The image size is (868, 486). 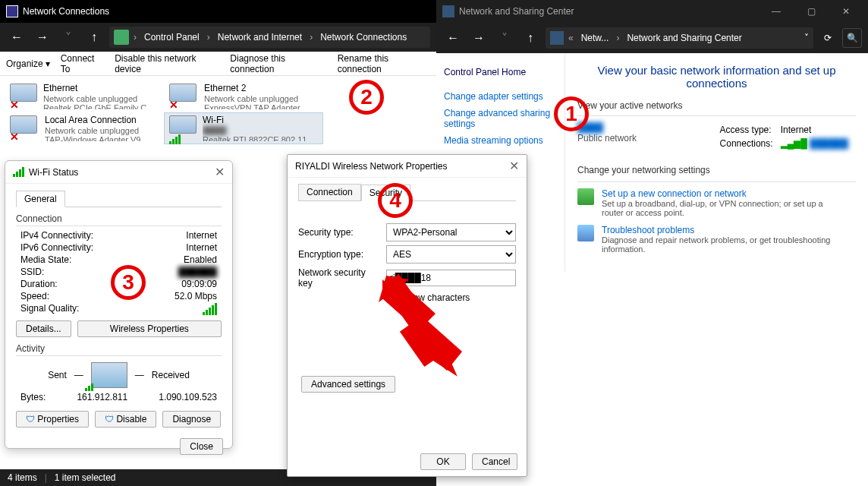 What do you see at coordinates (149, 329) in the screenshot?
I see `wireless-properties-button: Wireless Properties` at bounding box center [149, 329].